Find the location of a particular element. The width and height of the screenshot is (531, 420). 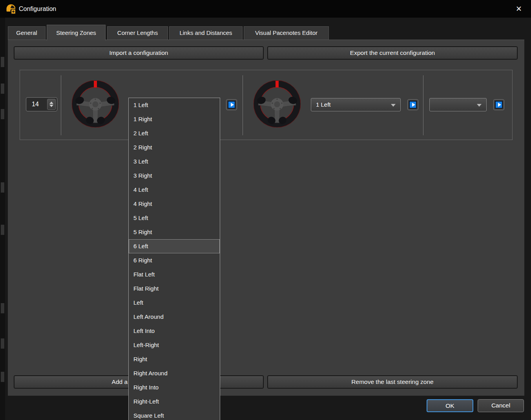

dropdown-option: Square Left is located at coordinates (174, 414).